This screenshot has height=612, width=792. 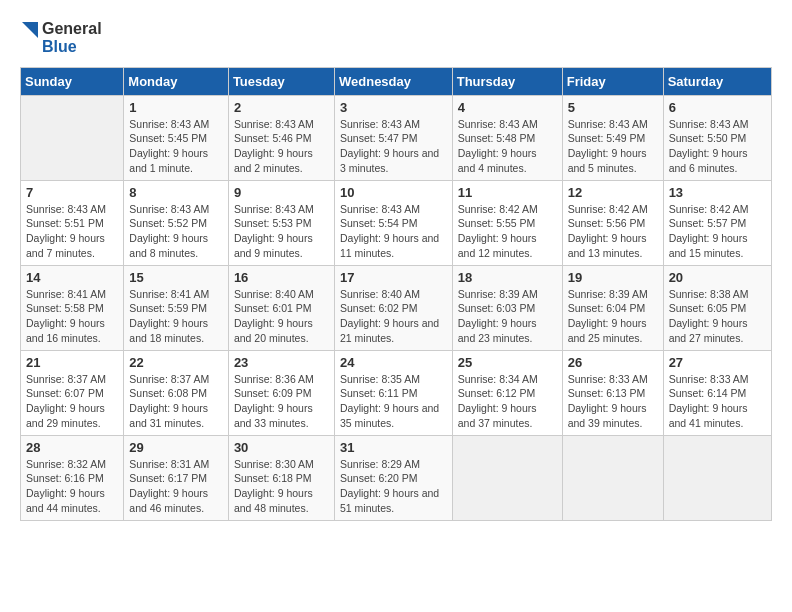 I want to click on logo-container: General Blue, so click(x=61, y=38).